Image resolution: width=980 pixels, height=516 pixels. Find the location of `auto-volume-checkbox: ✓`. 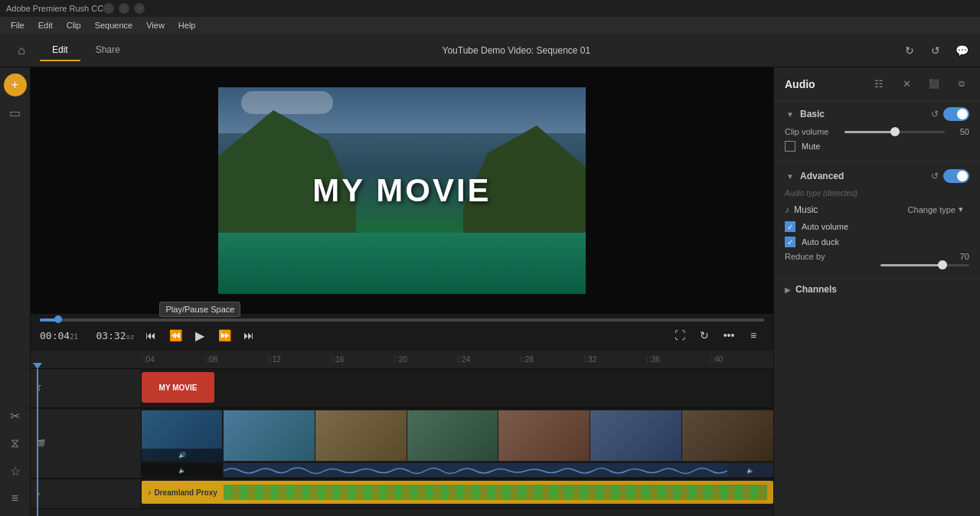

auto-volume-checkbox: ✓ is located at coordinates (790, 227).